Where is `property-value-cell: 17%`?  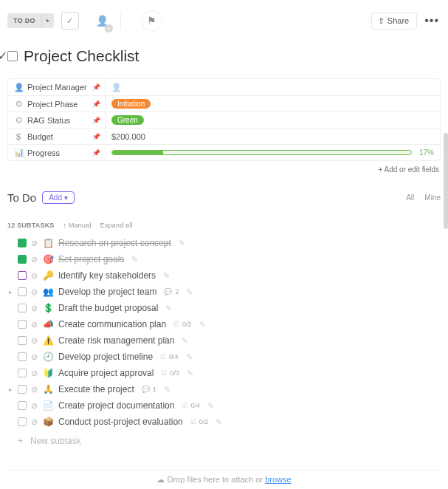 property-value-cell: 17% is located at coordinates (273, 152).